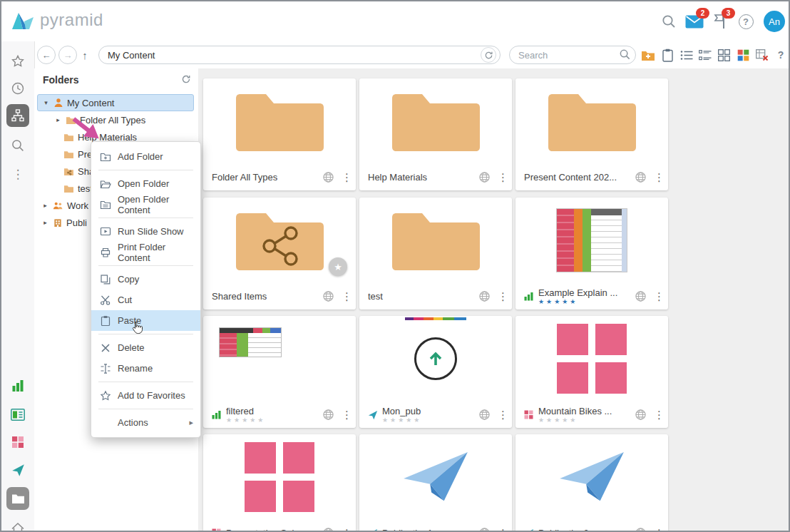 The height and width of the screenshot is (532, 790). Describe the element at coordinates (687, 55) in the screenshot. I see `list-view-button` at that location.